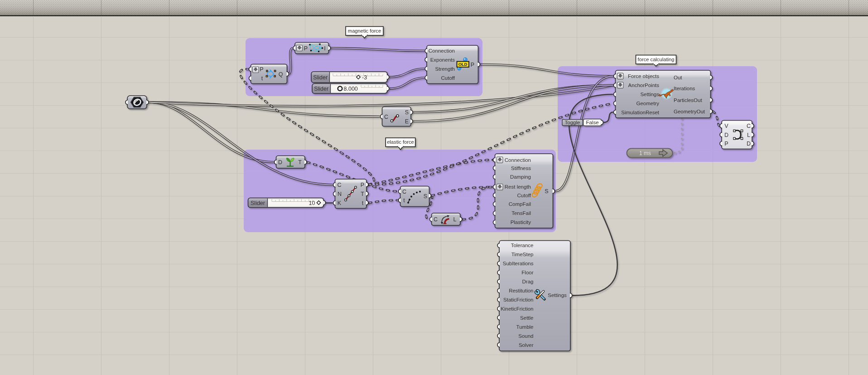 The height and width of the screenshot is (375, 868). I want to click on svg-text: 10, so click(312, 203).